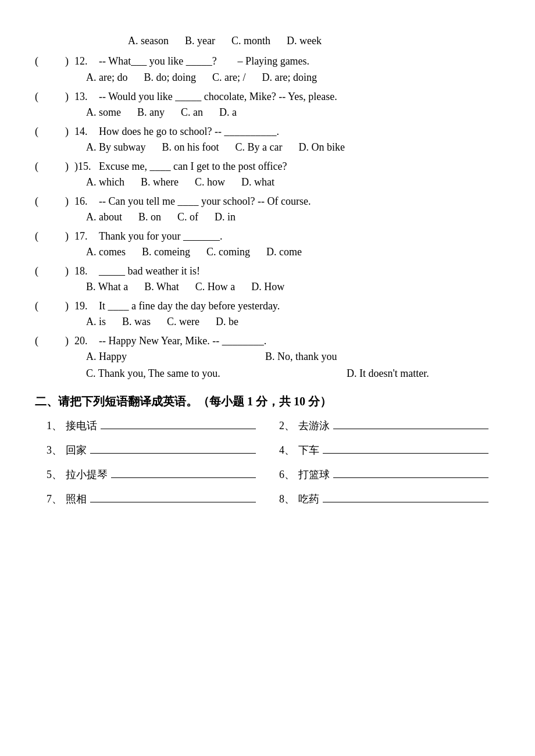 This screenshot has width=535, height=756. What do you see at coordinates (268, 41) in the screenshot?
I see `question-11-options: A. season B. year C. month D. week` at bounding box center [268, 41].